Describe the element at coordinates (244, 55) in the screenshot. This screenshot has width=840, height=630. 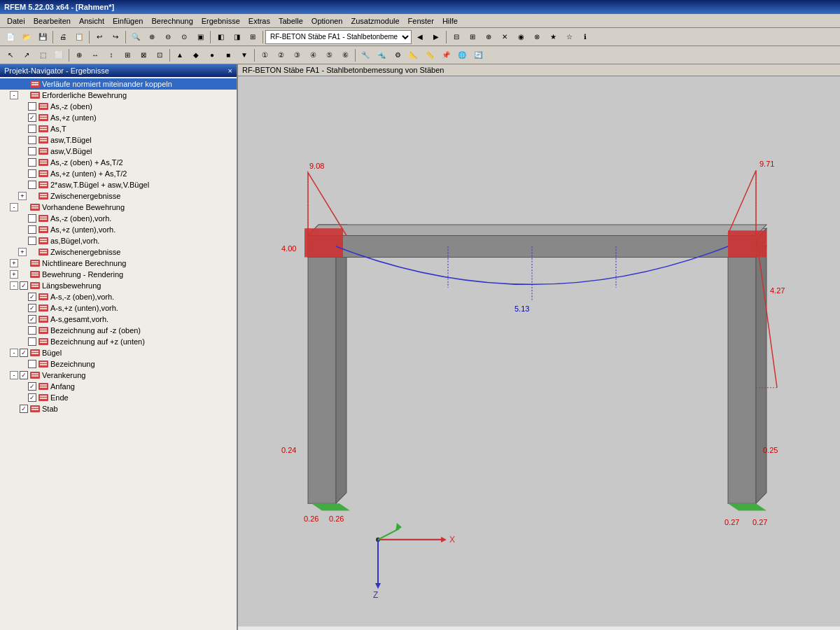
I see `t2-btn15: ▼` at that location.